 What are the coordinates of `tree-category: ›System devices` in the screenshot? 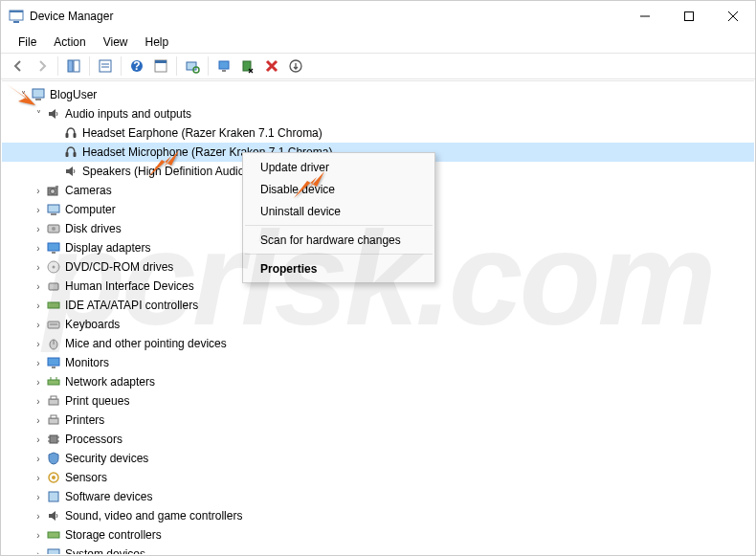 It's located at (378, 549).